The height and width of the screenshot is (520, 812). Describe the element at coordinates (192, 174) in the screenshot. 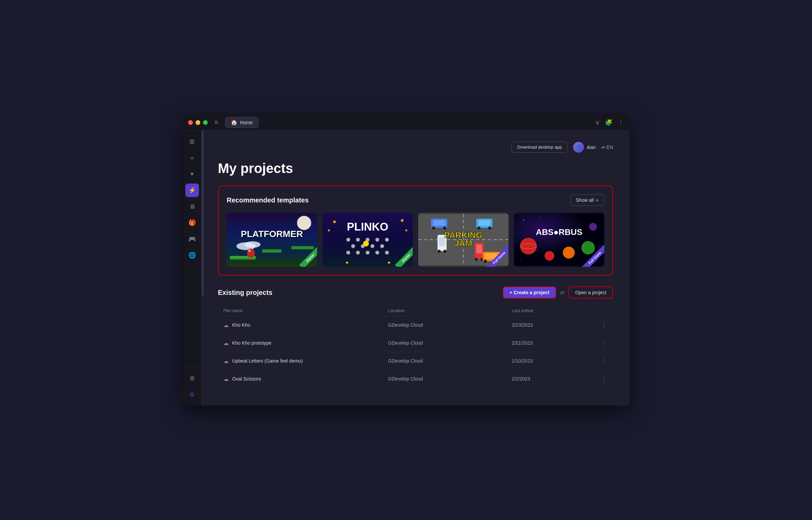

I see `sparkle-icon: ✦` at that location.